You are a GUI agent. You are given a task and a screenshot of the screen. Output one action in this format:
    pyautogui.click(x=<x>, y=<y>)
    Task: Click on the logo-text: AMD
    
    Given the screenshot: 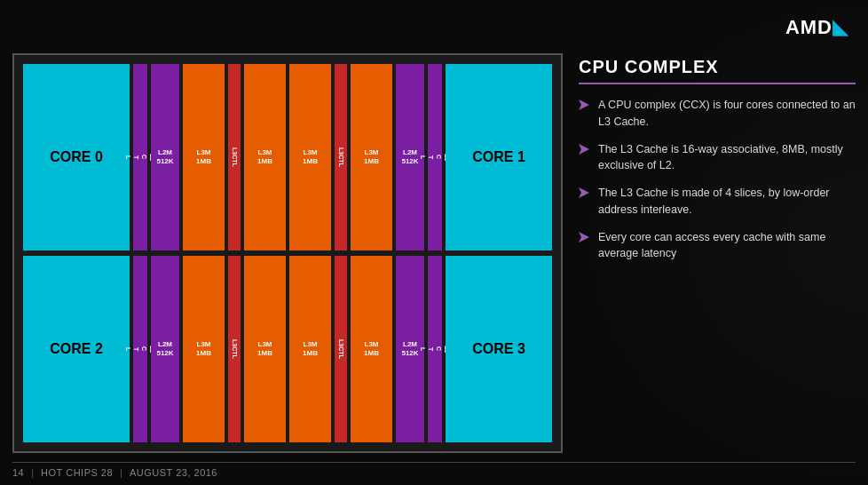 What is the action you would take?
    pyautogui.click(x=809, y=27)
    